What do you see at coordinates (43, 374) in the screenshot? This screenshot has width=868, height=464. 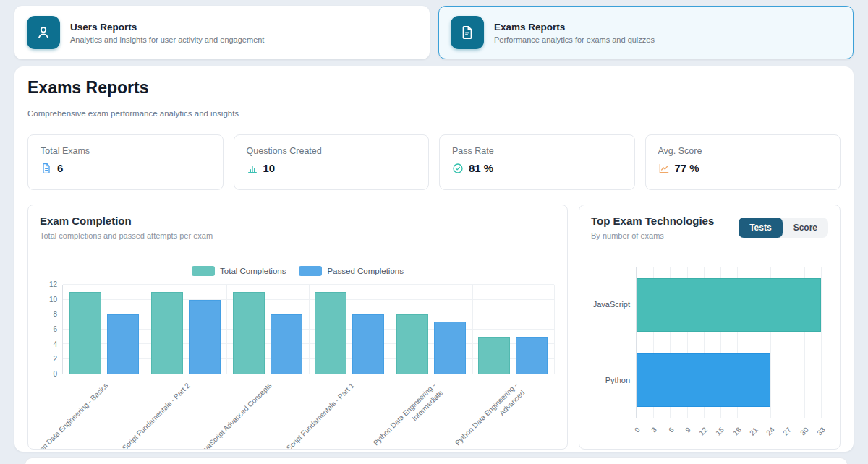 I see `y-axis-tick: 0` at bounding box center [43, 374].